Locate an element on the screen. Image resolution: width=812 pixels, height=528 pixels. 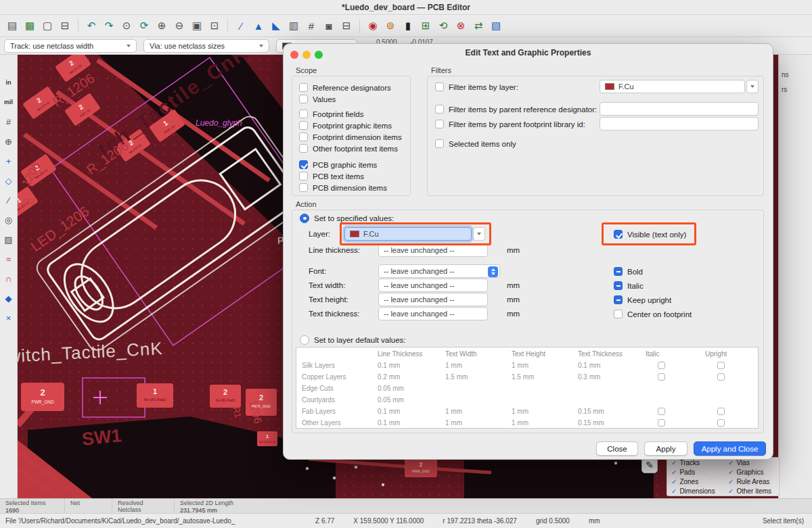
update-pcb-icon: ⟲ is located at coordinates (443, 26).